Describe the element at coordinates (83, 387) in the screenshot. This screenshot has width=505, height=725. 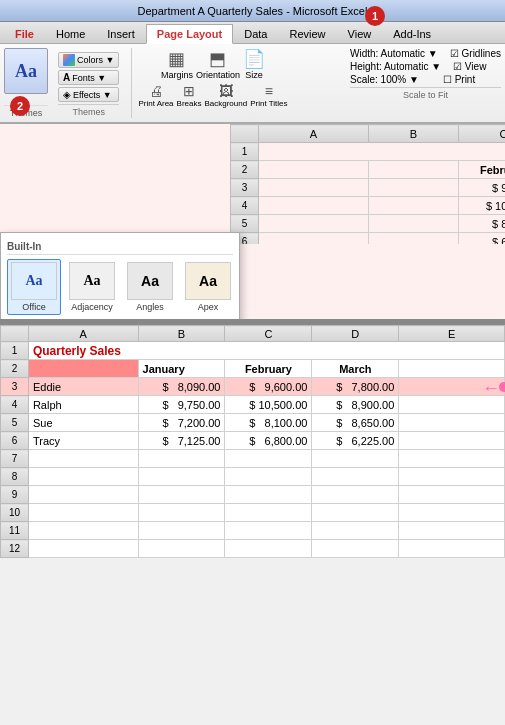
I see `cell-a3-name: Eddie` at that location.